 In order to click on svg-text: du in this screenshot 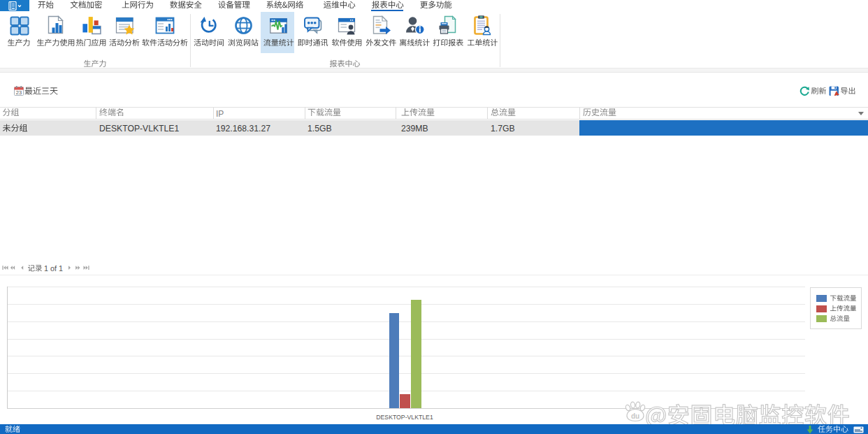, I will do `click(635, 417)`.